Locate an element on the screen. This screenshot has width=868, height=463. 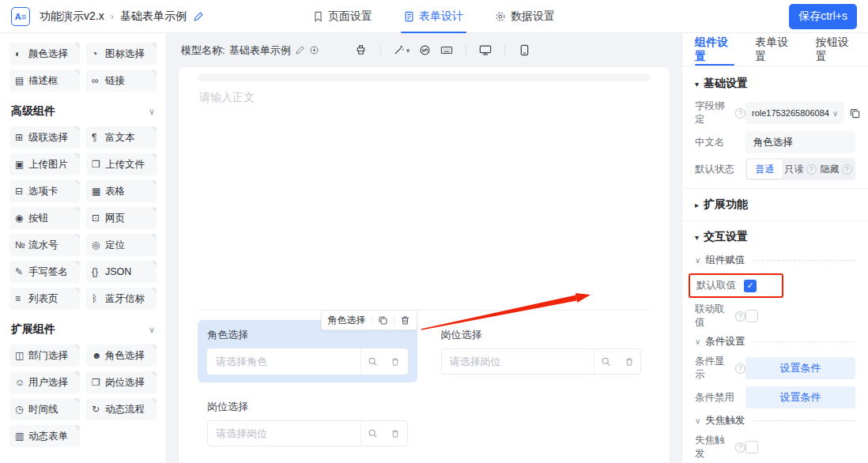
field-position-select-2: 岗位选择 请选择岗位 is located at coordinates (308, 423).